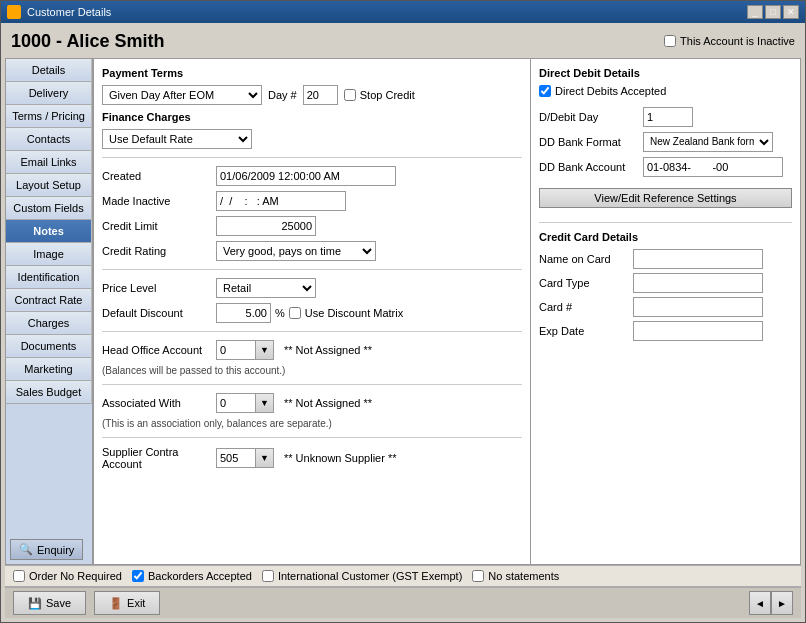 This screenshot has width=806, height=623. Describe the element at coordinates (312, 251) in the screenshot. I see `credit-rating-row: Credit Rating Very good, pays on time` at that location.